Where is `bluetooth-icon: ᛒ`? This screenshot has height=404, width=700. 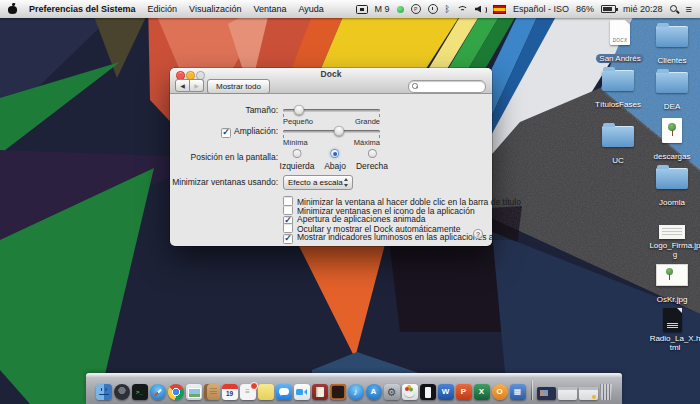
bluetooth-icon: ᛒ is located at coordinates (448, 9).